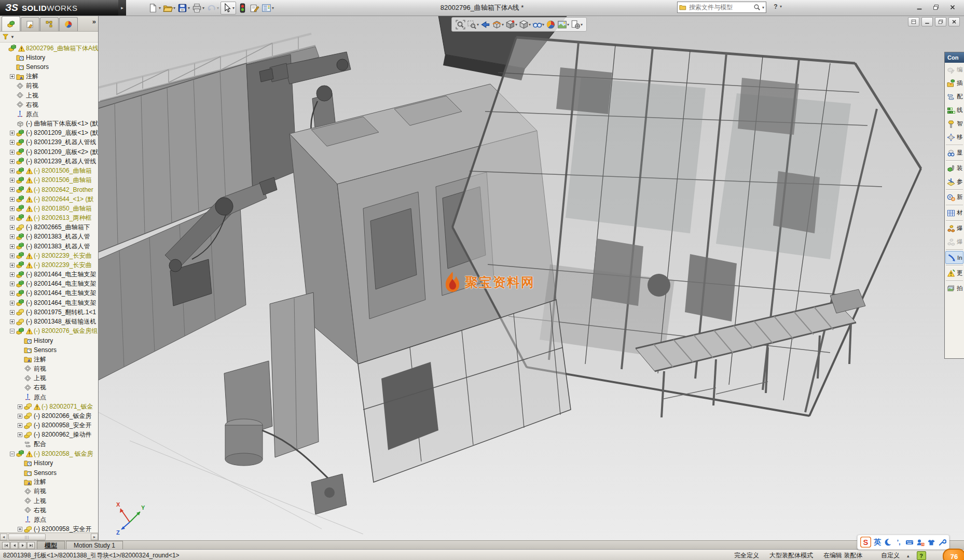 The height and width of the screenshot is (560, 964). Describe the element at coordinates (49, 237) in the screenshot. I see `tree-item: (-) 82001383_机器人管` at that location.